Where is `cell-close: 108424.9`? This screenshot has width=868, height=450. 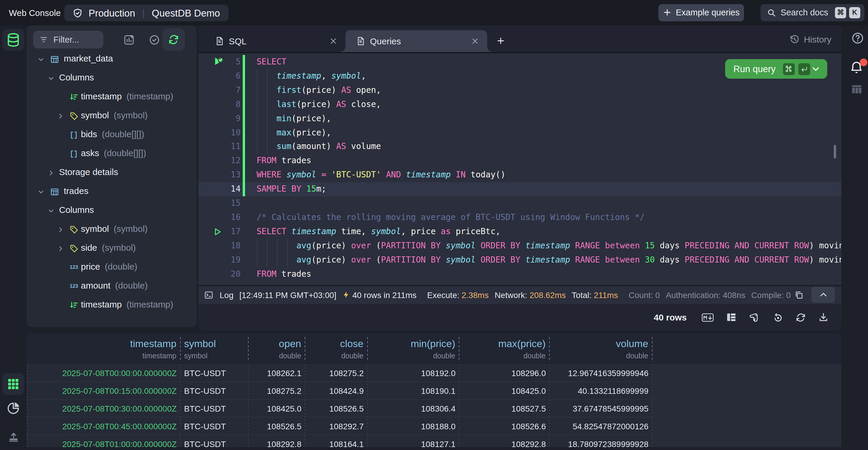 cell-close: 108424.9 is located at coordinates (346, 391).